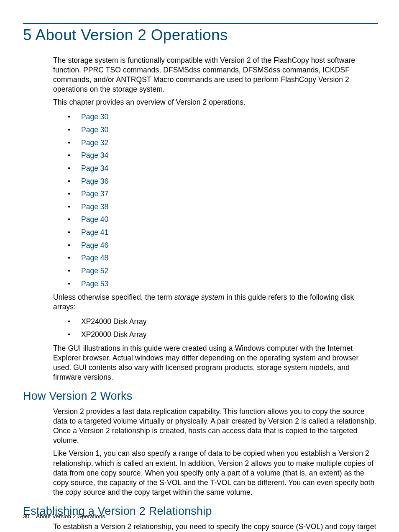 This screenshot has width=399, height=532. What do you see at coordinates (222, 207) in the screenshot?
I see `list-item: Page 38` at bounding box center [222, 207].